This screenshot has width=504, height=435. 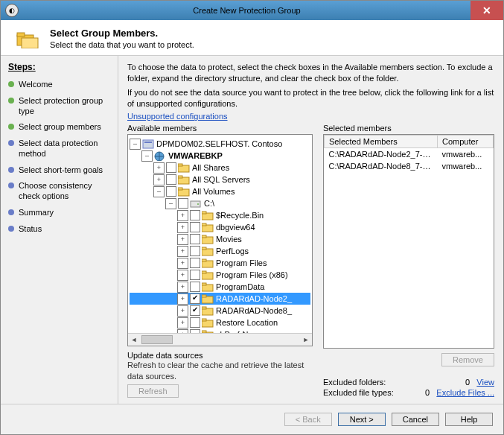 What do you see at coordinates (219, 144) in the screenshot?
I see `tree-node-label: DPMDOM02.SELFHOST. Contoso` at bounding box center [219, 144].